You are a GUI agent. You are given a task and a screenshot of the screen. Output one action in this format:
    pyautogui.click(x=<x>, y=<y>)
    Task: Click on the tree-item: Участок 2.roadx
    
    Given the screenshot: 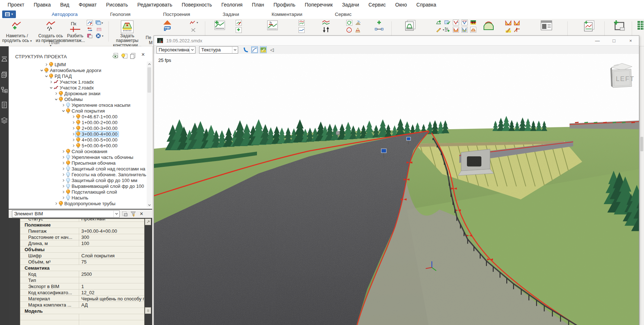 What is the action you would take?
    pyautogui.click(x=77, y=88)
    